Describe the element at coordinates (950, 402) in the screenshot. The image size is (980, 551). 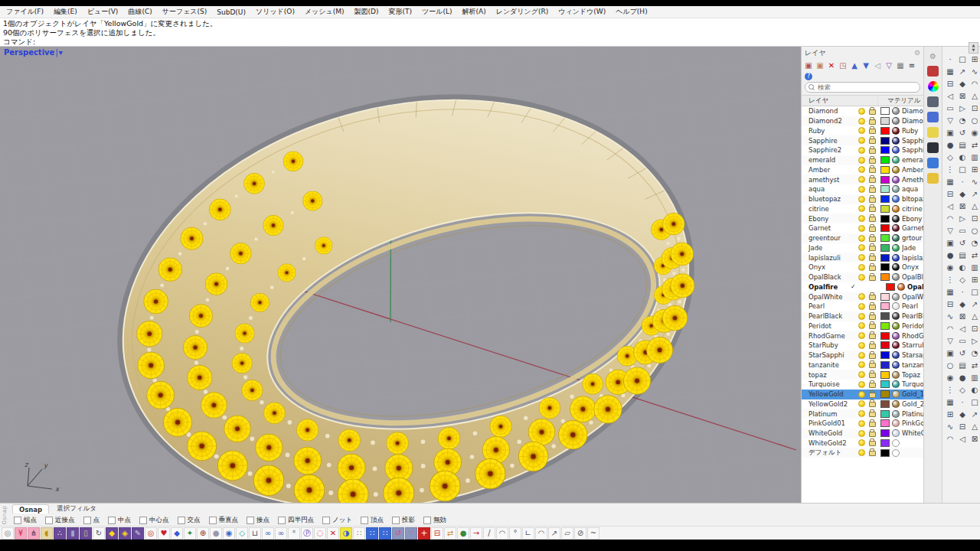
I see `rhino-tool-icon: ▦` at that location.